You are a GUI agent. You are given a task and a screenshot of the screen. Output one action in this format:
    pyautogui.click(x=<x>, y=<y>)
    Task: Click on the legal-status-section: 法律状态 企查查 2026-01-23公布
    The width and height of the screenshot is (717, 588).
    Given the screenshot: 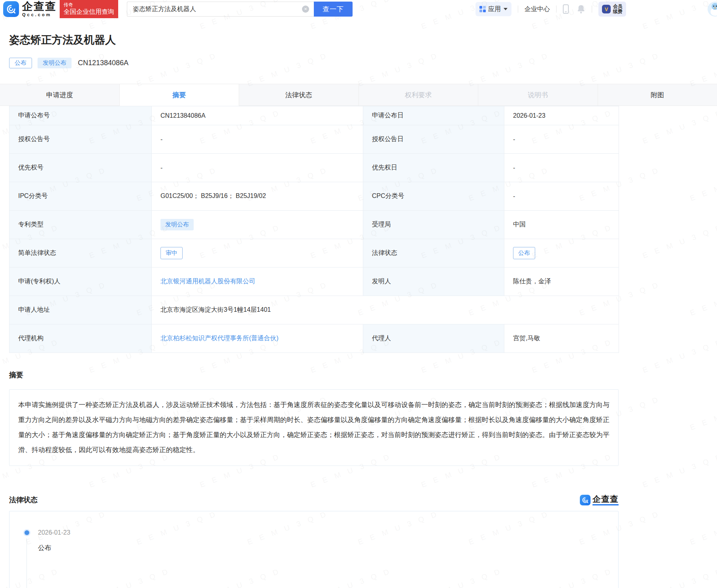 What is the action you would take?
    pyautogui.click(x=314, y=541)
    